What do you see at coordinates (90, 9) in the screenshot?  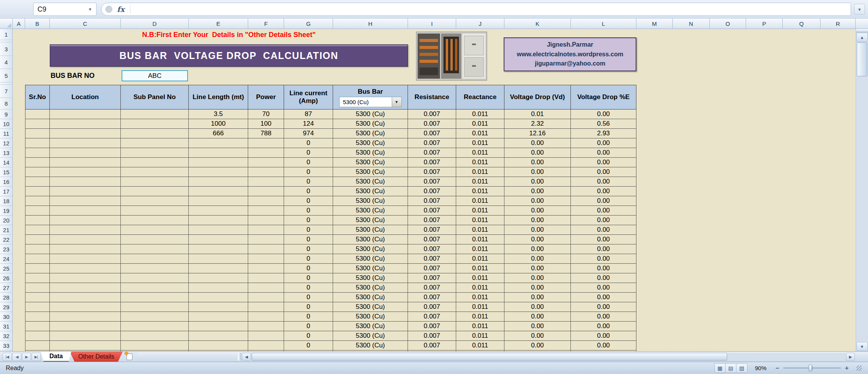 I see `name-box-dropdown-icon: ▼` at bounding box center [90, 9].